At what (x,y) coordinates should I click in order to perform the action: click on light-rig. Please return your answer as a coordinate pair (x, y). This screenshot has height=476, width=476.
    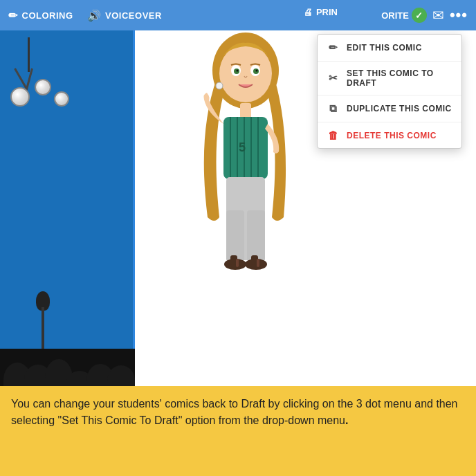
    Looking at the image, I should click on (29, 55).